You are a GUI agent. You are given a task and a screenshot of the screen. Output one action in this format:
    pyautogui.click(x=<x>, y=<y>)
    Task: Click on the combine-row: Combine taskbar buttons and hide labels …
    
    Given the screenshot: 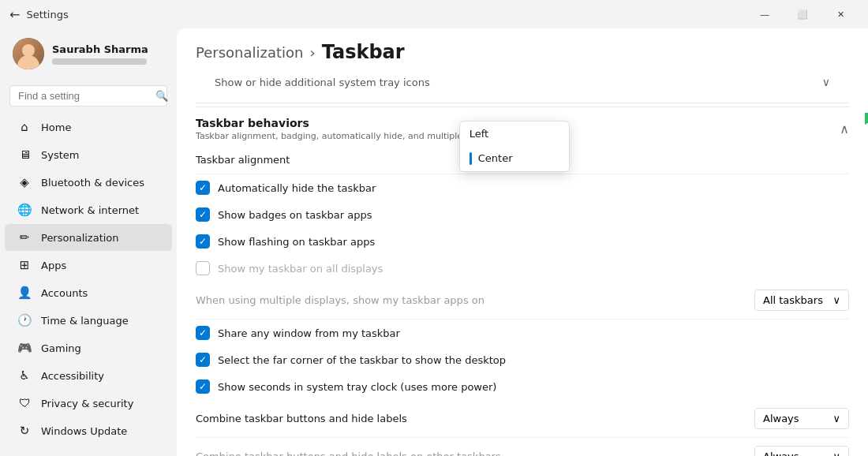 What is the action you would take?
    pyautogui.click(x=522, y=419)
    